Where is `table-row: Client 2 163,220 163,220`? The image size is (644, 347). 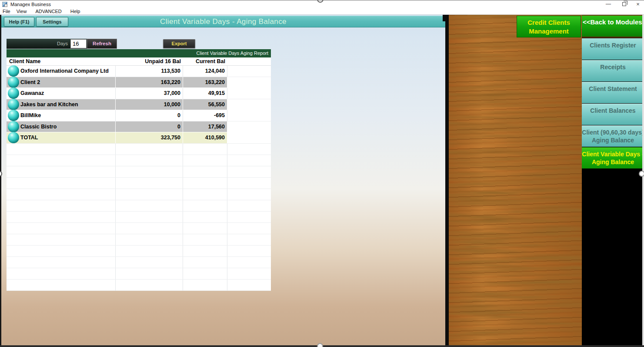
table-row: Client 2 163,220 163,220 is located at coordinates (139, 83).